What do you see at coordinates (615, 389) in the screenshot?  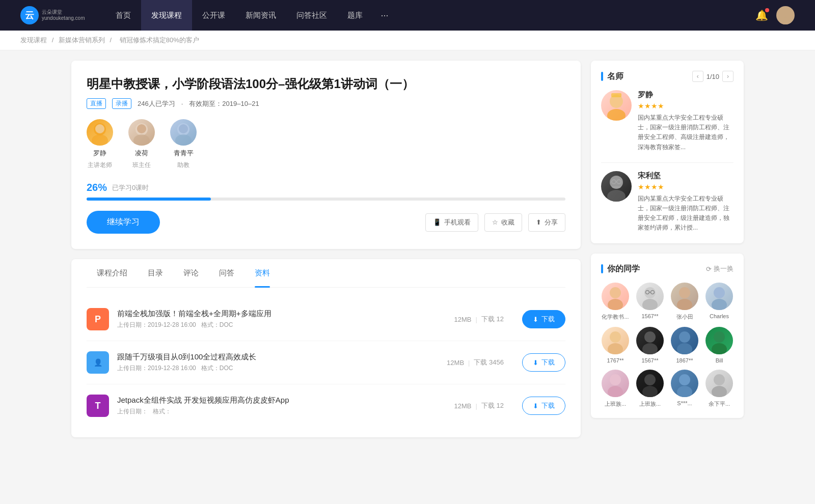 I see `classmate-item-9: 上班族...` at bounding box center [615, 389].